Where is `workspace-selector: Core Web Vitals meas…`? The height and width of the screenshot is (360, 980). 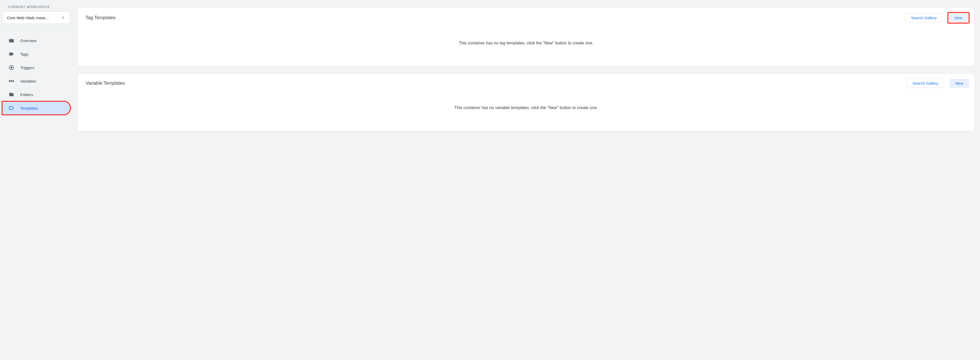 workspace-selector: Core Web Vitals meas… is located at coordinates (37, 18).